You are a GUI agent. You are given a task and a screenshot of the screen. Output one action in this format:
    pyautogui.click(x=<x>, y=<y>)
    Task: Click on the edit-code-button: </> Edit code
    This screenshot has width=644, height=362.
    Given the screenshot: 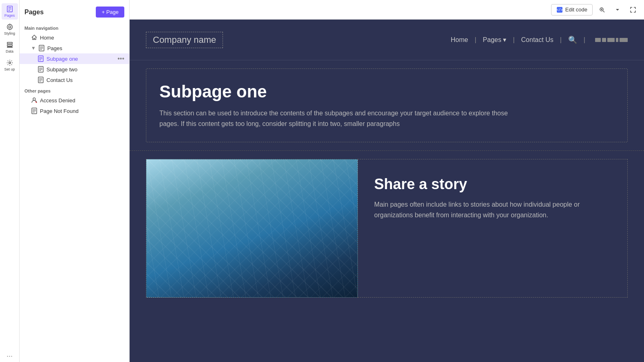 What is the action you would take?
    pyautogui.click(x=572, y=10)
    